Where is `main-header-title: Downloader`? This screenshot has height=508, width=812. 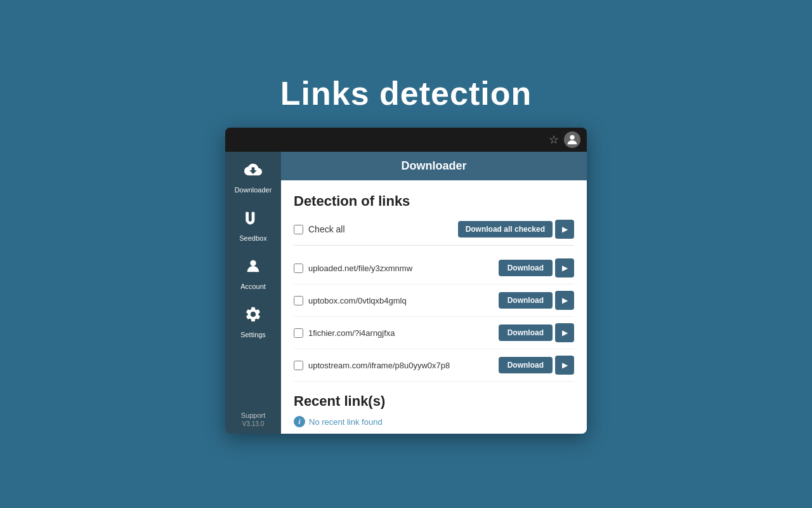 main-header-title: Downloader is located at coordinates (434, 166).